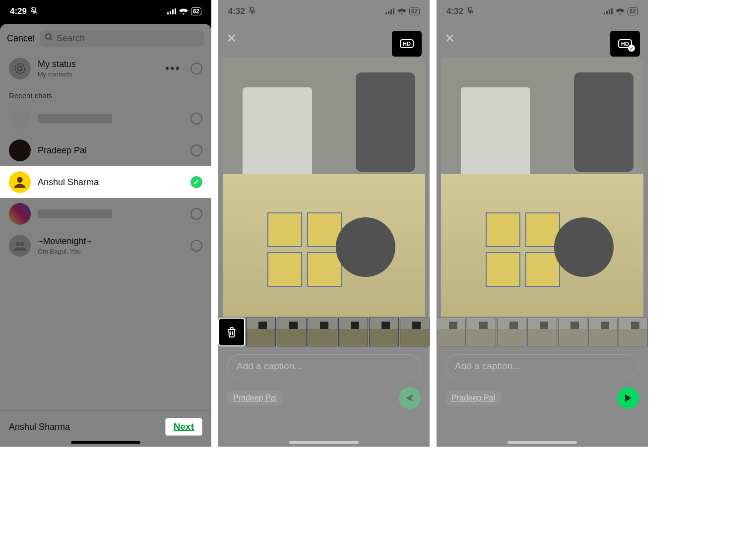 The image size is (756, 535). What do you see at coordinates (111, 151) in the screenshot?
I see `contact-name: Pradeep Pal` at bounding box center [111, 151].